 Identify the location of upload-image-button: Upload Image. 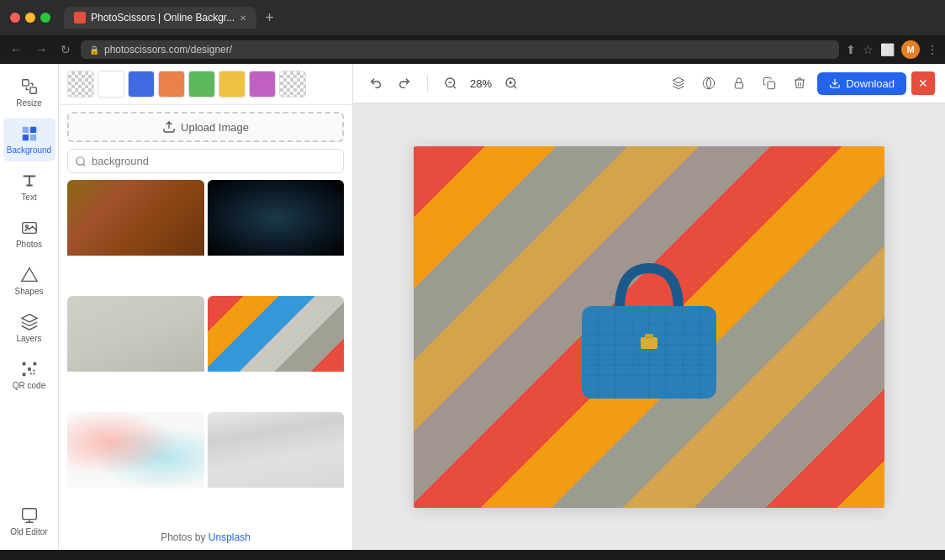
(205, 127).